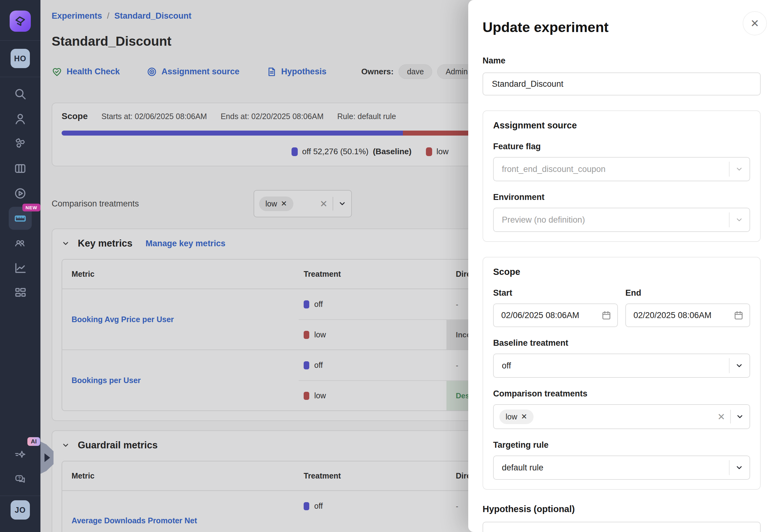 Image resolution: width=775 pixels, height=532 pixels. What do you see at coordinates (622, 468) in the screenshot?
I see `targeting-rule-select: default rule` at bounding box center [622, 468].